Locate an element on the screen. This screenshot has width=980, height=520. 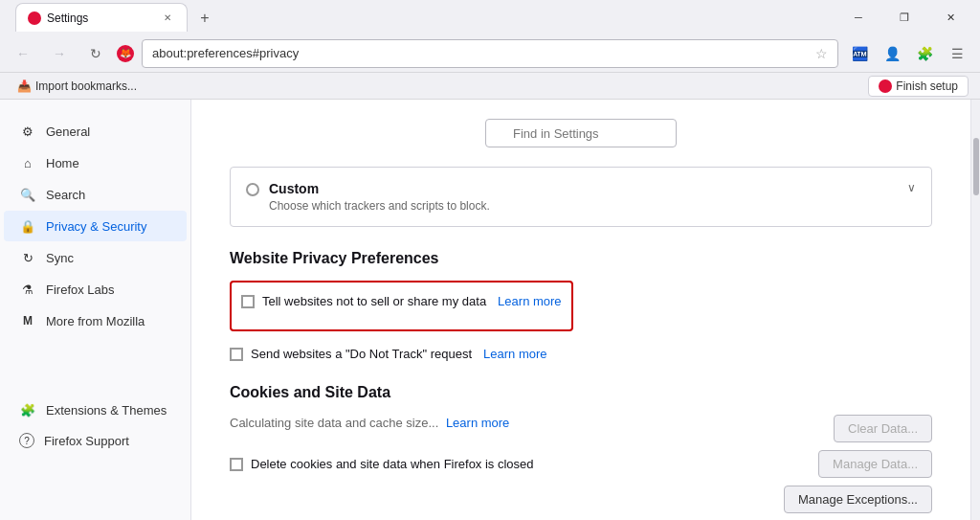
window-controls: ─ ❐ ✕ is located at coordinates (904, 17).